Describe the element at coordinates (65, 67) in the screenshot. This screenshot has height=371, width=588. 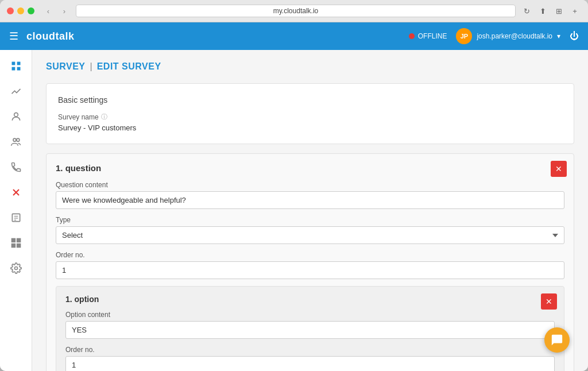
I see `breadcrumb-survey: SURVEY` at that location.